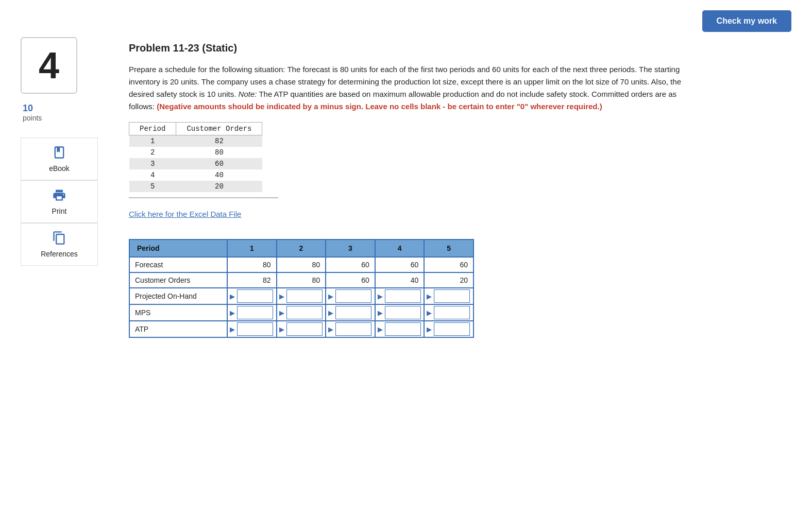 This screenshot has height=514, width=812. What do you see at coordinates (153, 141) in the screenshot?
I see `customer-order-period-1: 1` at bounding box center [153, 141].